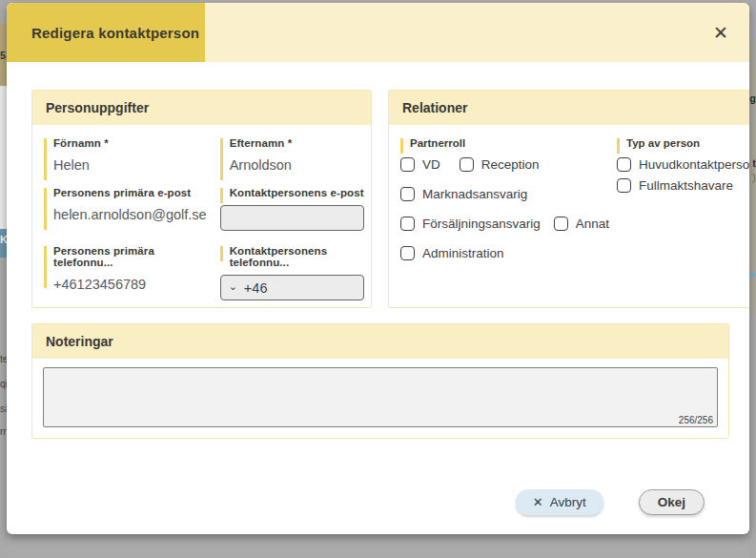 Image resolution: width=756 pixels, height=558 pixels. Describe the element at coordinates (569, 108) in the screenshot. I see `section-relationer-header: Relationer` at that location.